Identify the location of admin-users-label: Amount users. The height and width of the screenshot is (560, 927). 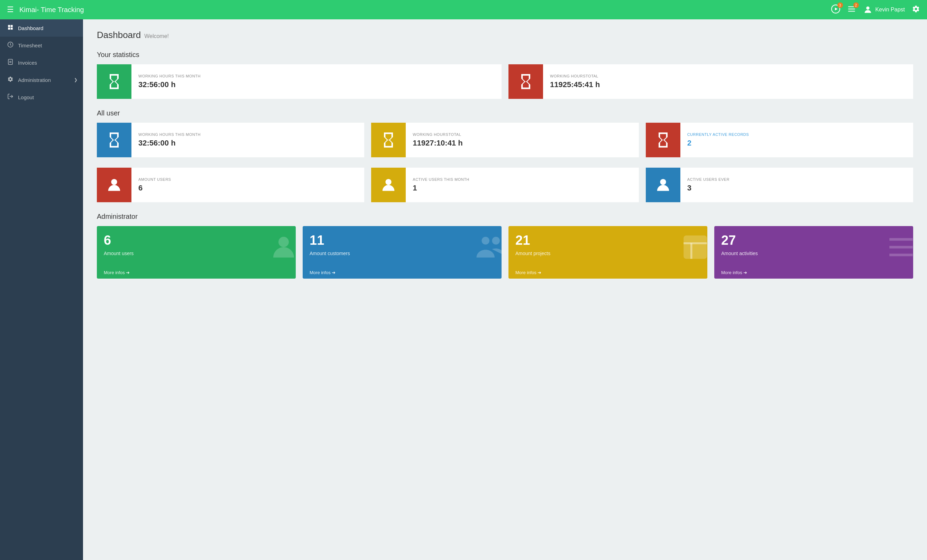
(196, 253).